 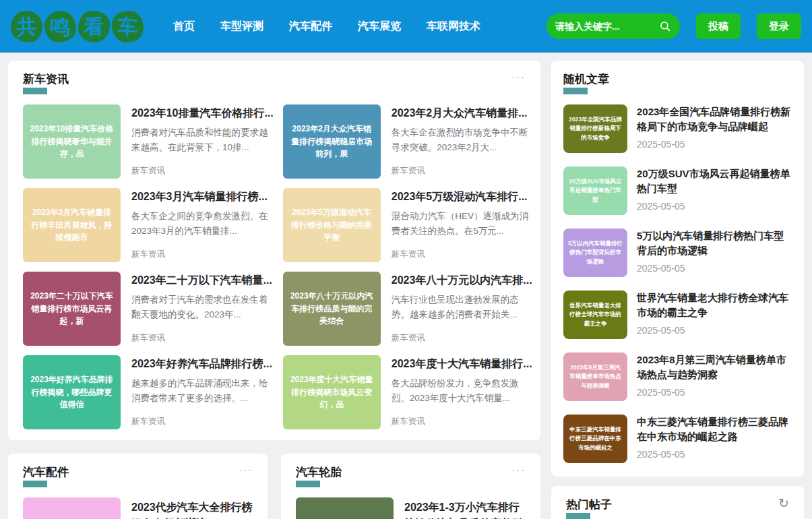 What do you see at coordinates (457, 225) in the screenshot?
I see `article-info: 2023年5万级混动汽车排行... 混合动力汽车（HEV）逐渐成为消费者关注的热…` at bounding box center [457, 225].